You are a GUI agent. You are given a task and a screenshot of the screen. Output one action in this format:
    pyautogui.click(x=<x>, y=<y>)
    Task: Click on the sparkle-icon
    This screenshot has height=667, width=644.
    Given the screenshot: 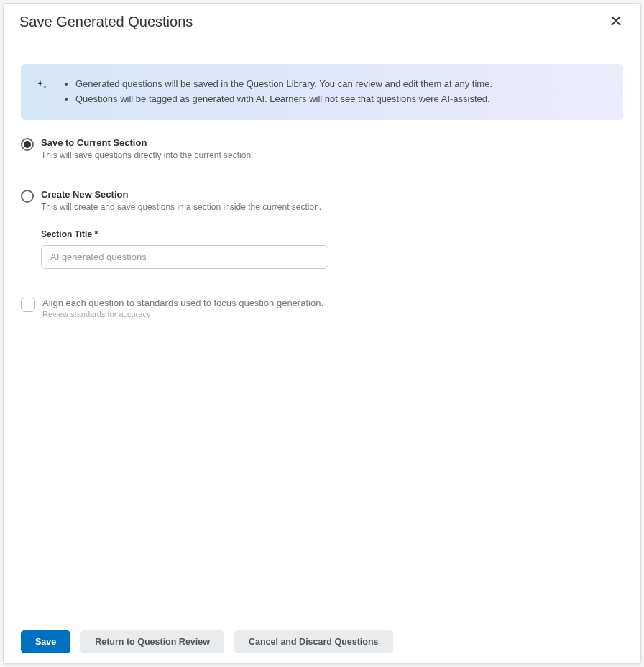 What is the action you would take?
    pyautogui.click(x=42, y=86)
    